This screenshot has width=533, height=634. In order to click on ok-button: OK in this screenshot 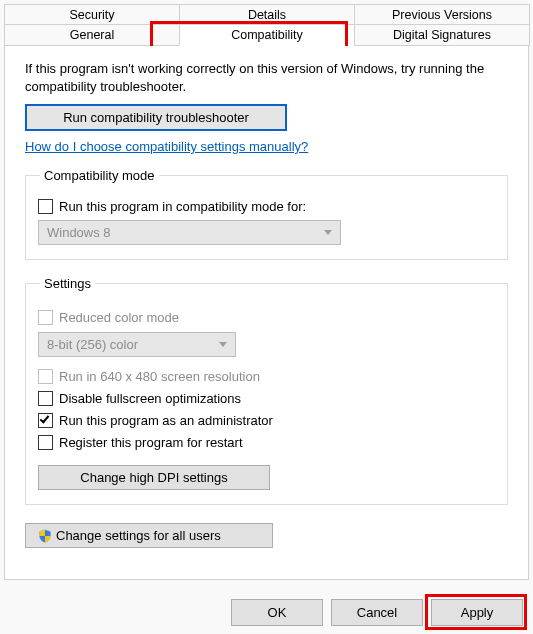, I will do `click(277, 612)`.